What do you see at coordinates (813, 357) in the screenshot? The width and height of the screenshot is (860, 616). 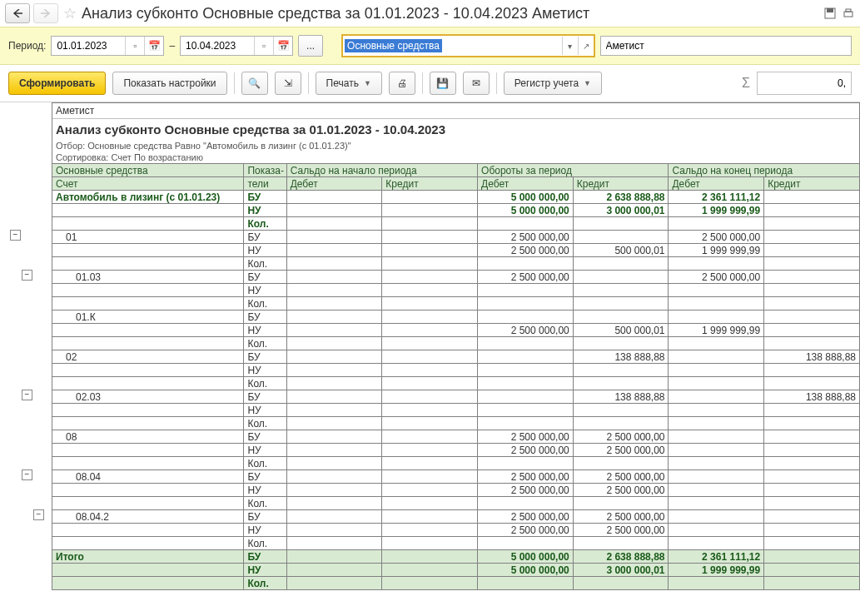 I see `cell: 138 888,88` at bounding box center [813, 357].